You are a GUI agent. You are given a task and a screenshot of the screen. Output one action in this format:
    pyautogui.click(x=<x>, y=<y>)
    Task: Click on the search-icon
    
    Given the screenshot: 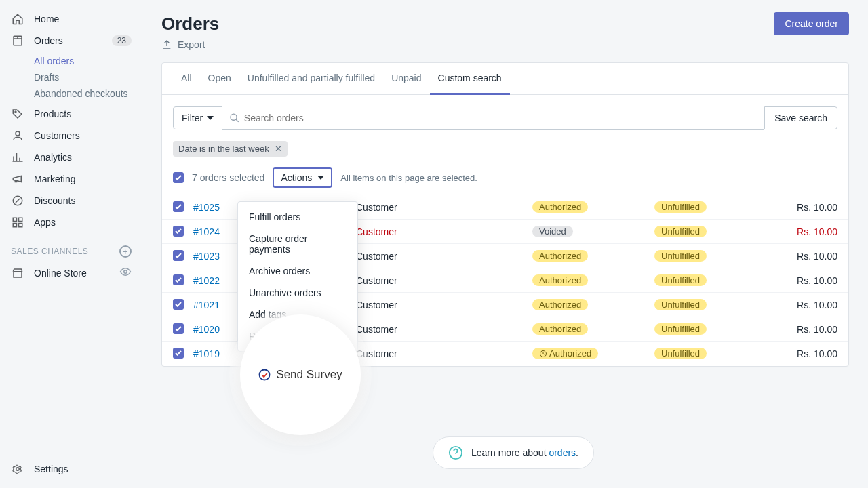 What is the action you would take?
    pyautogui.click(x=235, y=118)
    